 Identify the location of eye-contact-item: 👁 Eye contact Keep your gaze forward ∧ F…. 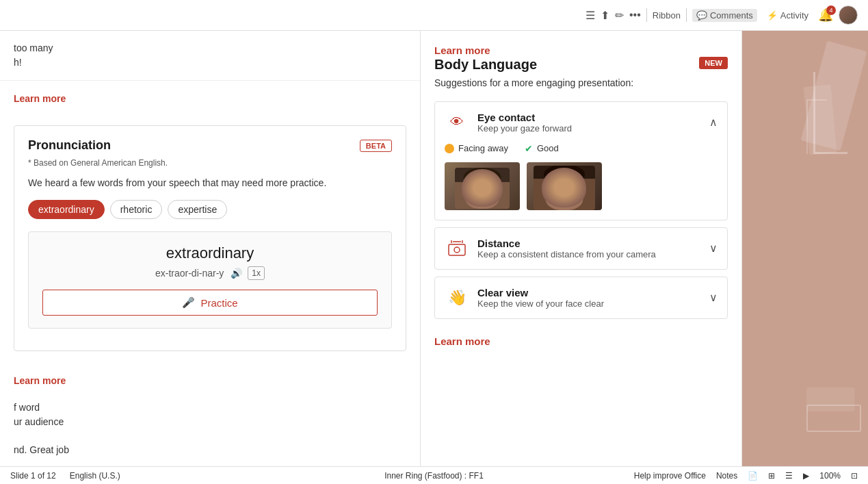
(581, 161).